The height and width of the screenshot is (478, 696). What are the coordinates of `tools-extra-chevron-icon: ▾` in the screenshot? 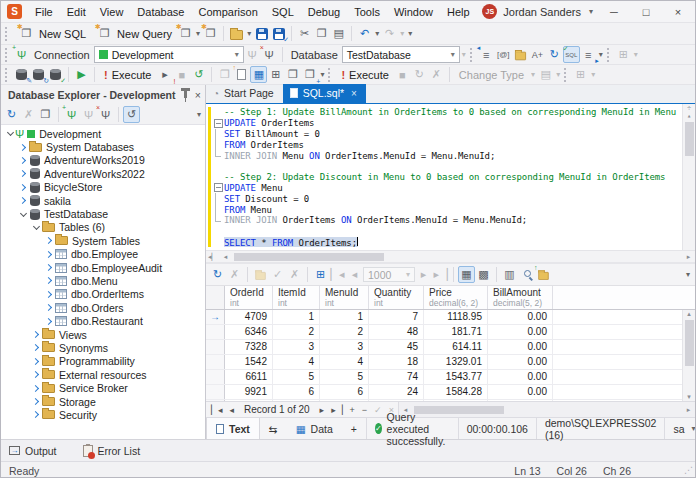 It's located at (593, 74).